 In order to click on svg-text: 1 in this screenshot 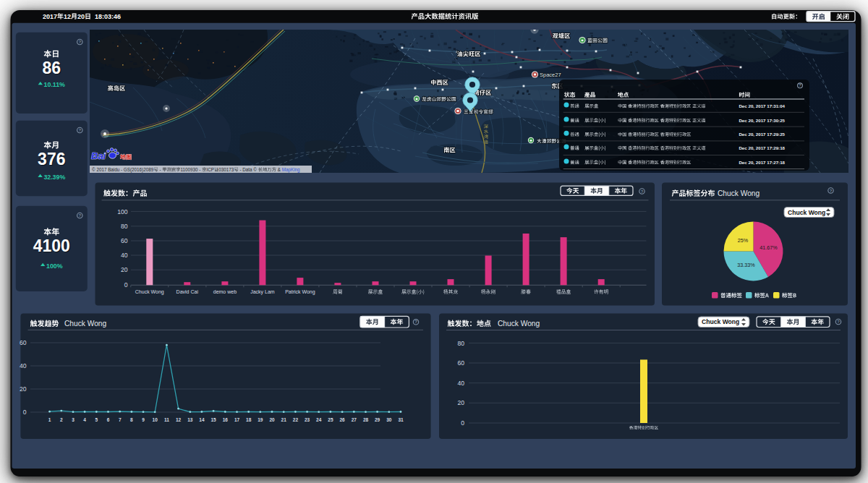, I will do `click(50, 419)`.